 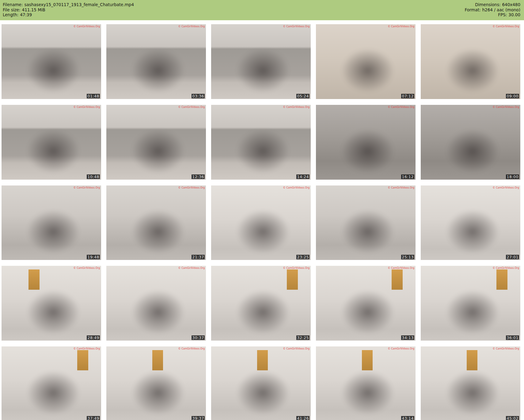 I want to click on fps-line: FPS:30.00, so click(x=492, y=15).